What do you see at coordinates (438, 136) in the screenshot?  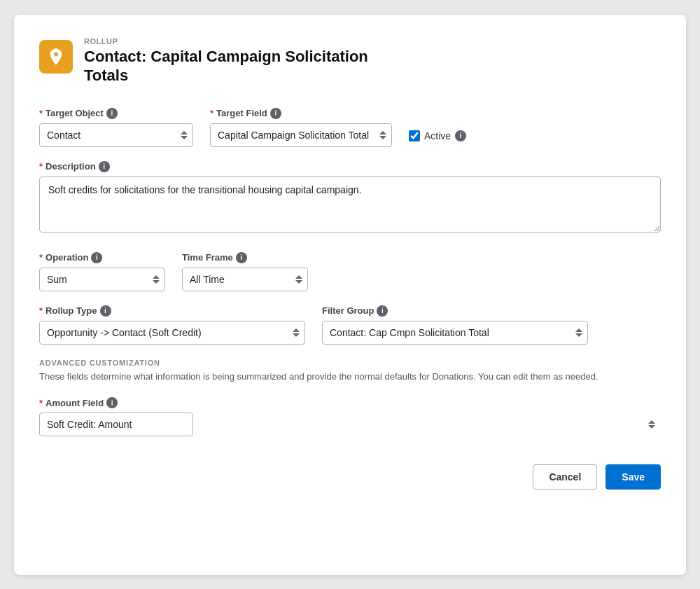 I see `active-label: Active` at bounding box center [438, 136].